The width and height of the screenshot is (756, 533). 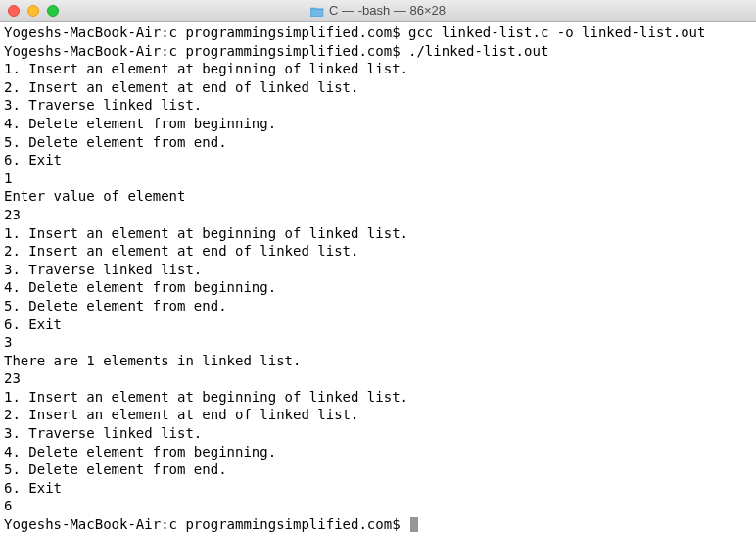 I want to click on user-input: 1, so click(x=8, y=178).